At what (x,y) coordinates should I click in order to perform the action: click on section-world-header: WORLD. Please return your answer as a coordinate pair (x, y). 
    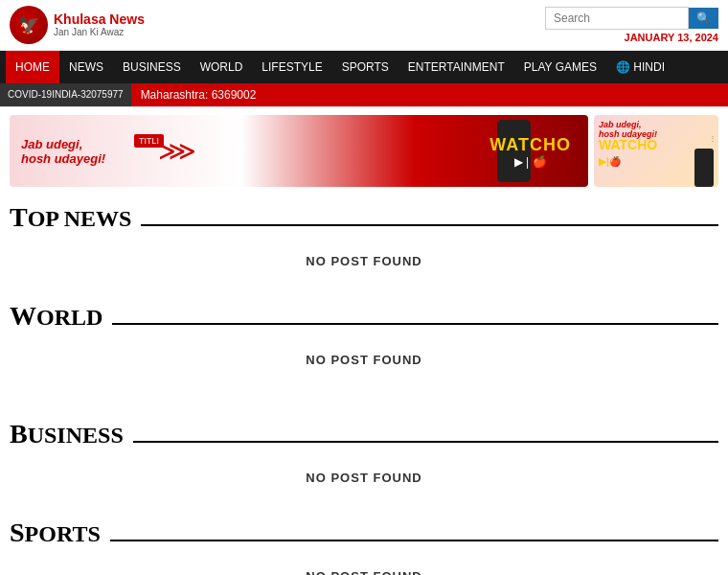
    Looking at the image, I should click on (364, 316).